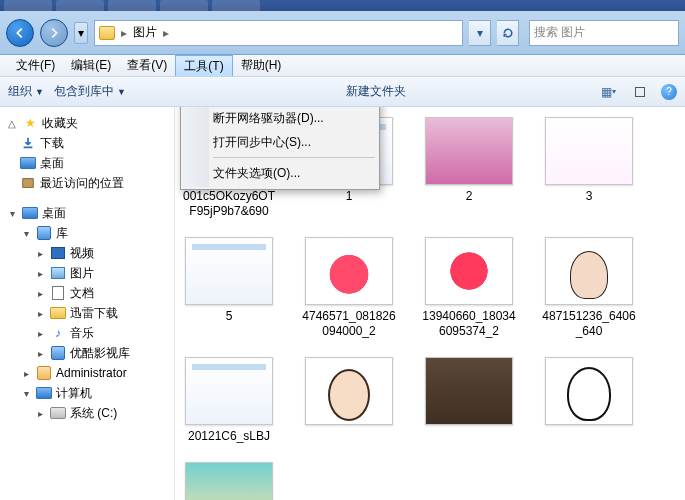 The image size is (685, 500). What do you see at coordinates (145, 32) in the screenshot?
I see `address-location: 图片` at bounding box center [145, 32].